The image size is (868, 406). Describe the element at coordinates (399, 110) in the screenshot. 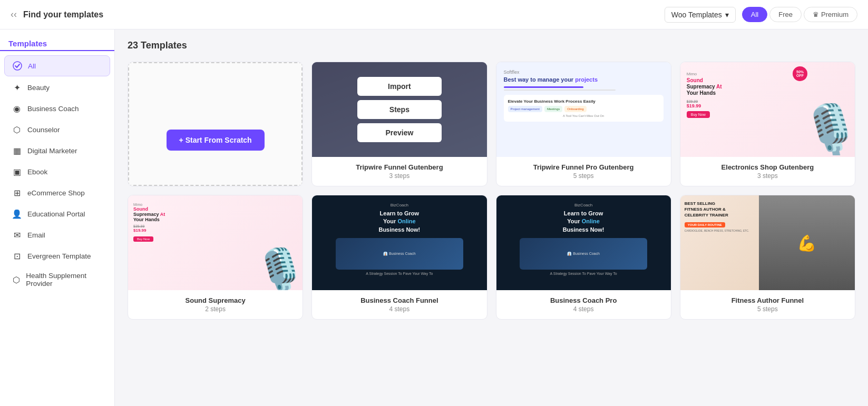

I see `steps-button: Steps` at that location.